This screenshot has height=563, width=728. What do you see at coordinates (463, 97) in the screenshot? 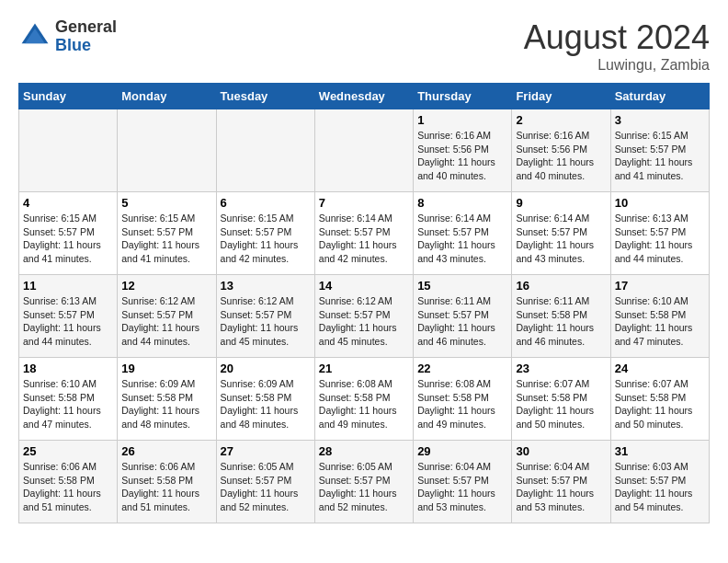
I see `weekday-header-thursday: Thursday` at bounding box center [463, 97].